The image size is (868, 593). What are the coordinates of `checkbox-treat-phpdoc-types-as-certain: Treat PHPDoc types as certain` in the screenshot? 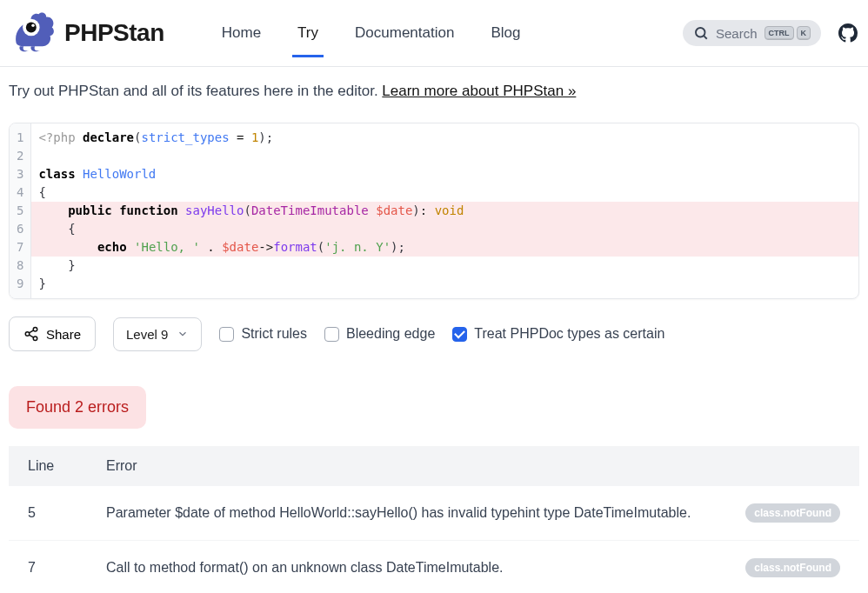 It's located at (558, 334).